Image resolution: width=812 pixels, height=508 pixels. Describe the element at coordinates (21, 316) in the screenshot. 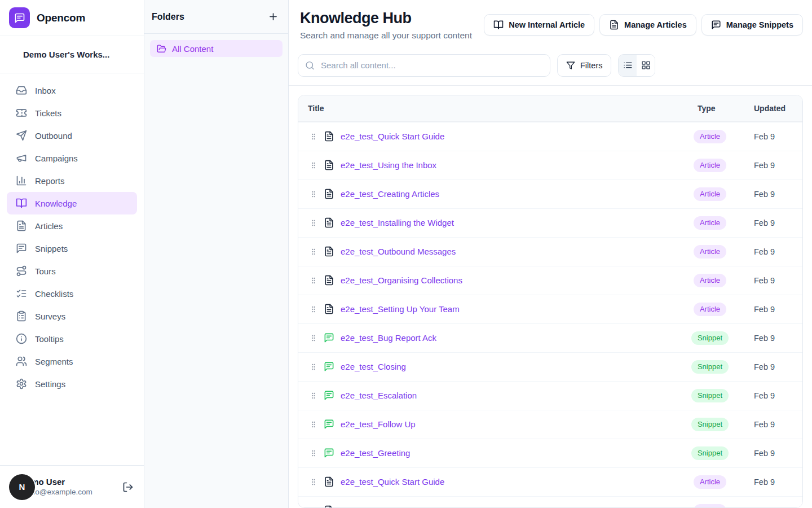

I see `clipboard-list-icon` at that location.